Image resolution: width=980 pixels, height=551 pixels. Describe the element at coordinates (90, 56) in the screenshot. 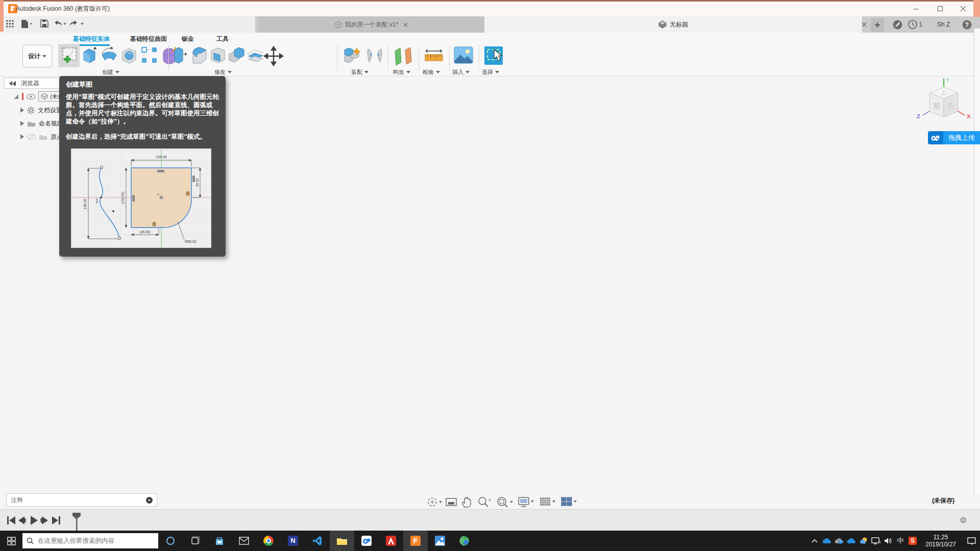

I see `extrude-button` at that location.